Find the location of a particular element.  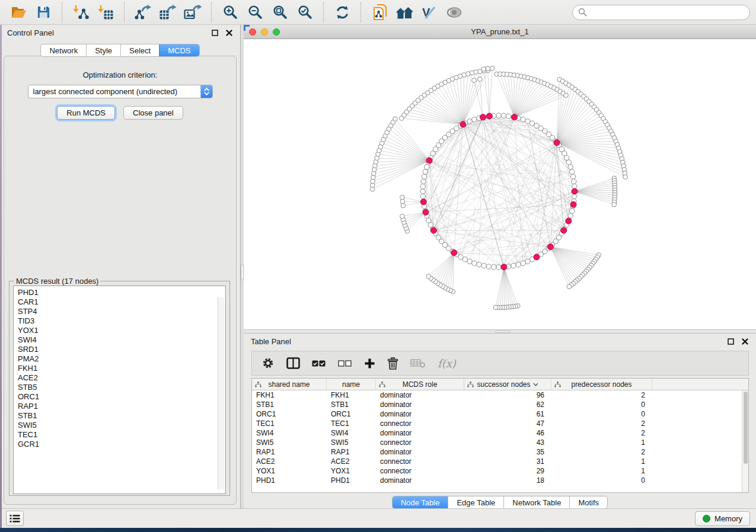

table-row: TEC1 TEC1 connector 47 2 is located at coordinates (500, 424).